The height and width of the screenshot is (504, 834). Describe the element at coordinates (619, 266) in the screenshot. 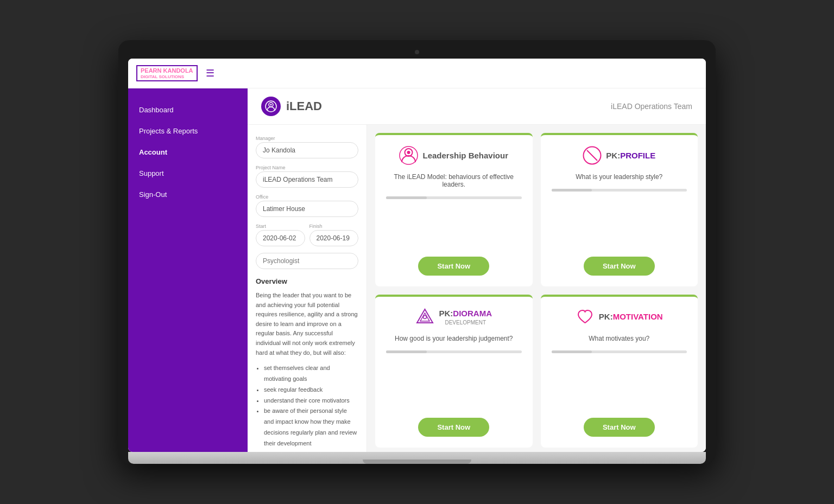

I see `start-now-button-pkprofile: Start Now` at that location.